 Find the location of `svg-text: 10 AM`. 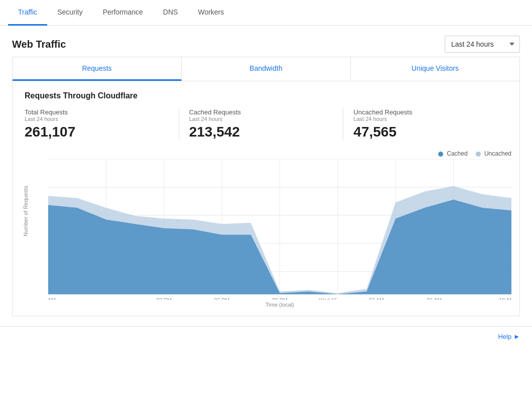

svg-text: 10 AM is located at coordinates (505, 298).